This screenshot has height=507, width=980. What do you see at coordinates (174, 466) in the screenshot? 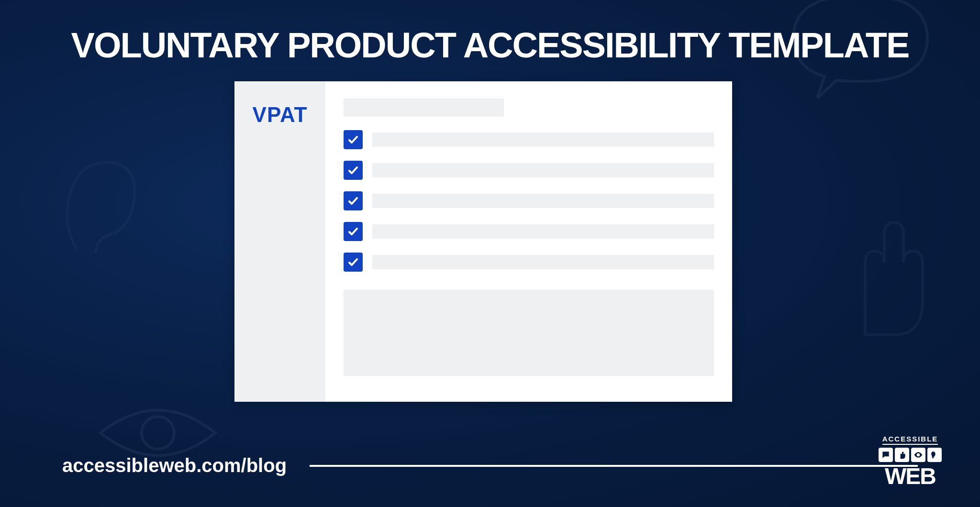
I see `footer-url: accessibleweb.com/blog` at bounding box center [174, 466].